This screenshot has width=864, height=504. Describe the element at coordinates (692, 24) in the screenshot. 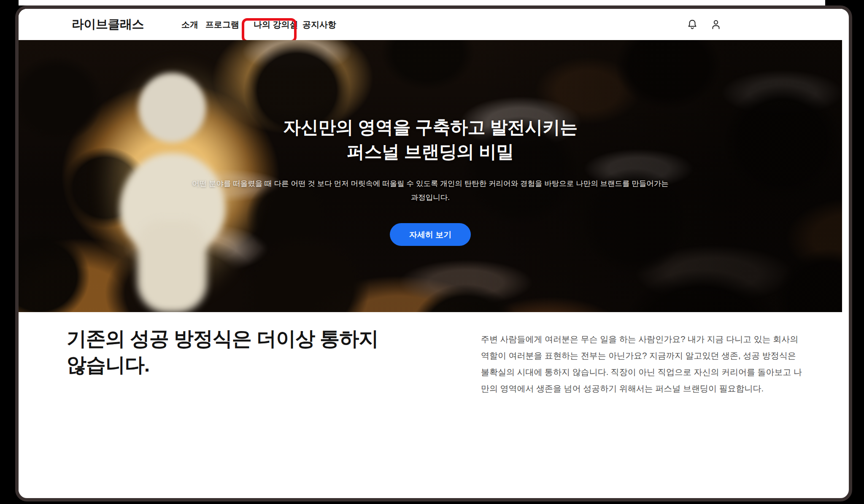

I see `bell-icon` at that location.